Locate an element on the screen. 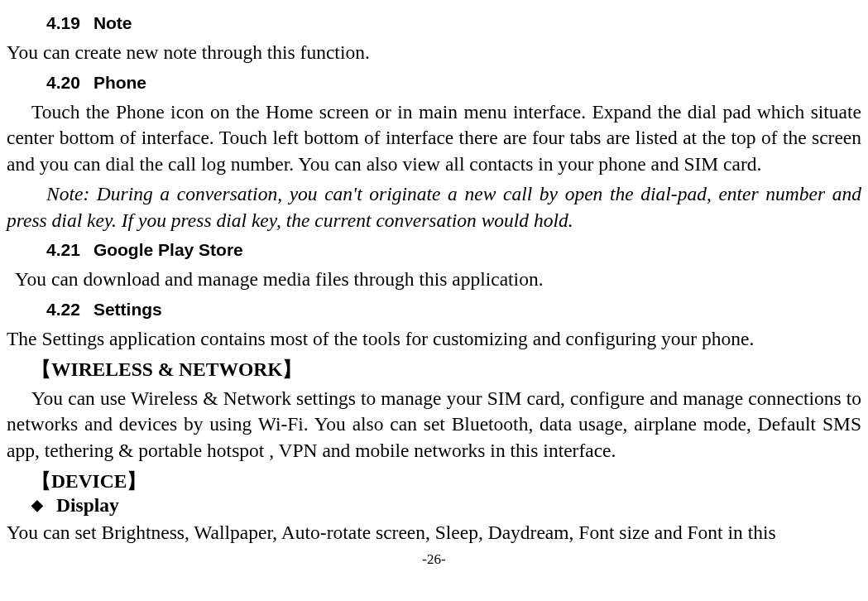 The width and height of the screenshot is (868, 601). heading-title: Phone is located at coordinates (120, 83).